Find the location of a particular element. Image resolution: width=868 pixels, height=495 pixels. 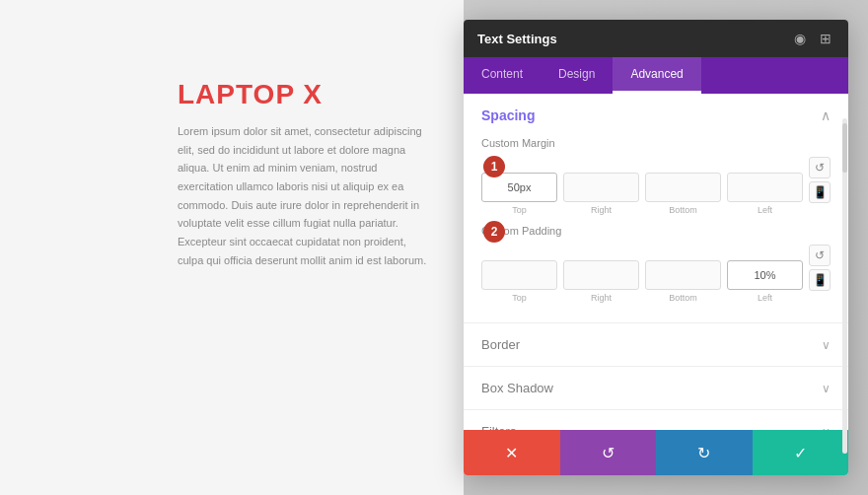

spacing-chevron-up-icon: ∧ is located at coordinates (826, 115).